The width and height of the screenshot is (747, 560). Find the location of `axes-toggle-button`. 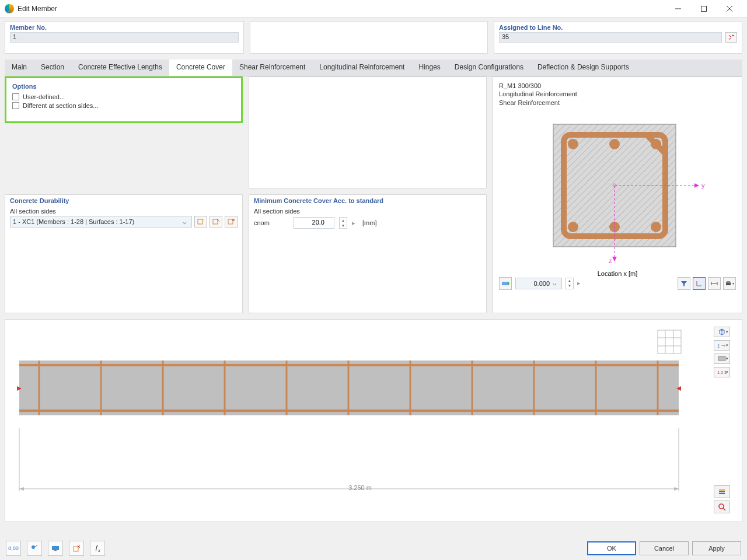

axes-toggle-button is located at coordinates (699, 284).